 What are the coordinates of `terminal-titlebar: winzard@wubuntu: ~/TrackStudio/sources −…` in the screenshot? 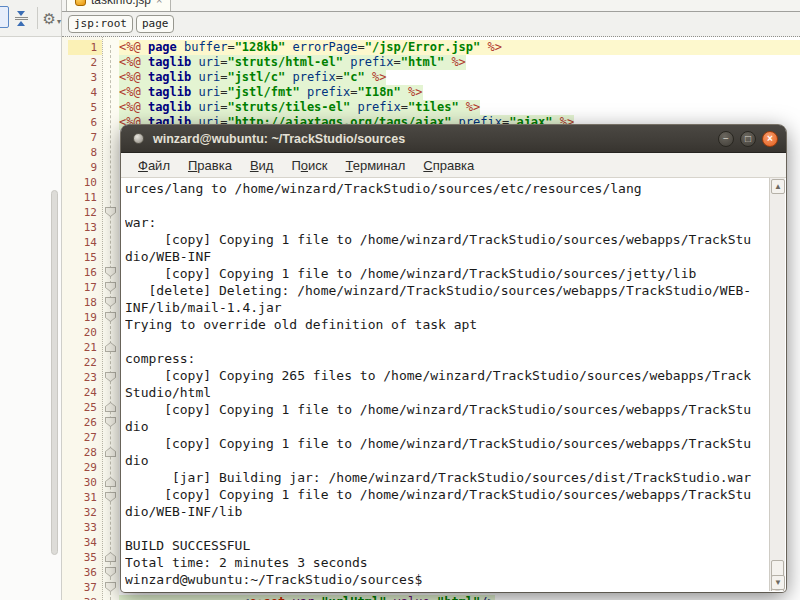 It's located at (454, 139).